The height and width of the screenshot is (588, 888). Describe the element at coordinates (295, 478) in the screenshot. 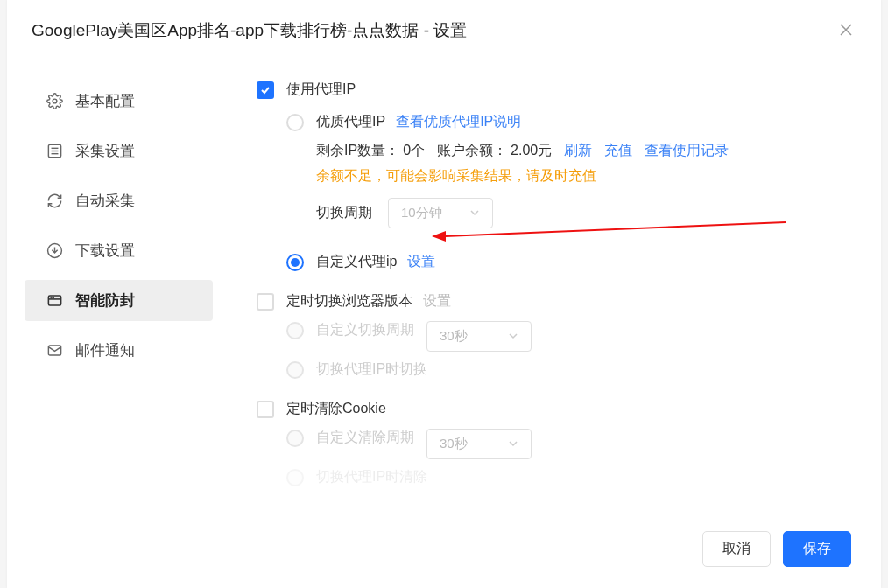

I see `radio-clear-on-proxy` at that location.